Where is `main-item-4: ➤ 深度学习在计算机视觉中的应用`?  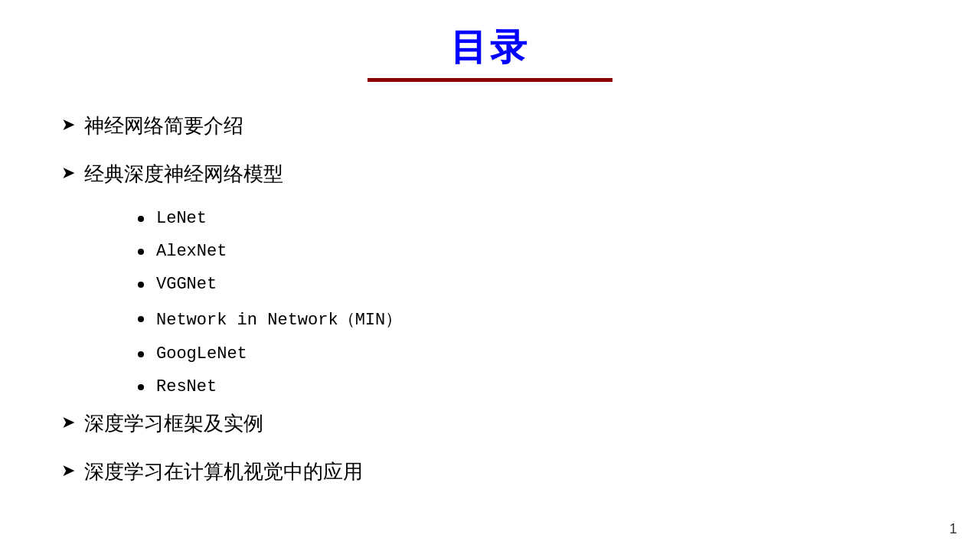 main-item-4: ➤ 深度学习在计算机视觉中的应用 is located at coordinates (490, 471).